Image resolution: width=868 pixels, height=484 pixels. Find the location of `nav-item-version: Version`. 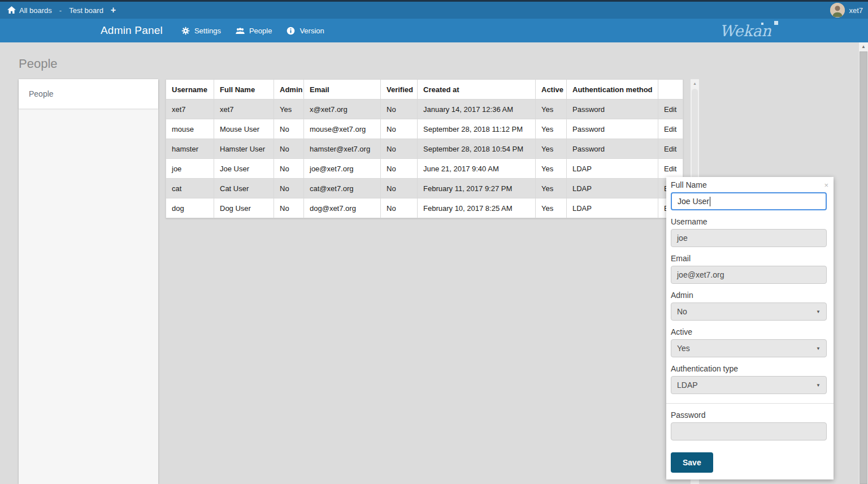

nav-item-version: Version is located at coordinates (305, 31).